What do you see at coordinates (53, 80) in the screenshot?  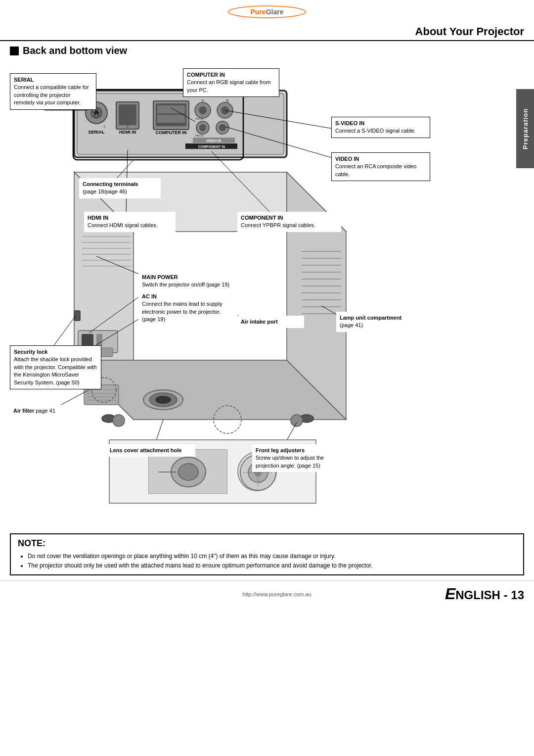 I see `callout-serial-title: SERIAL` at bounding box center [53, 80].